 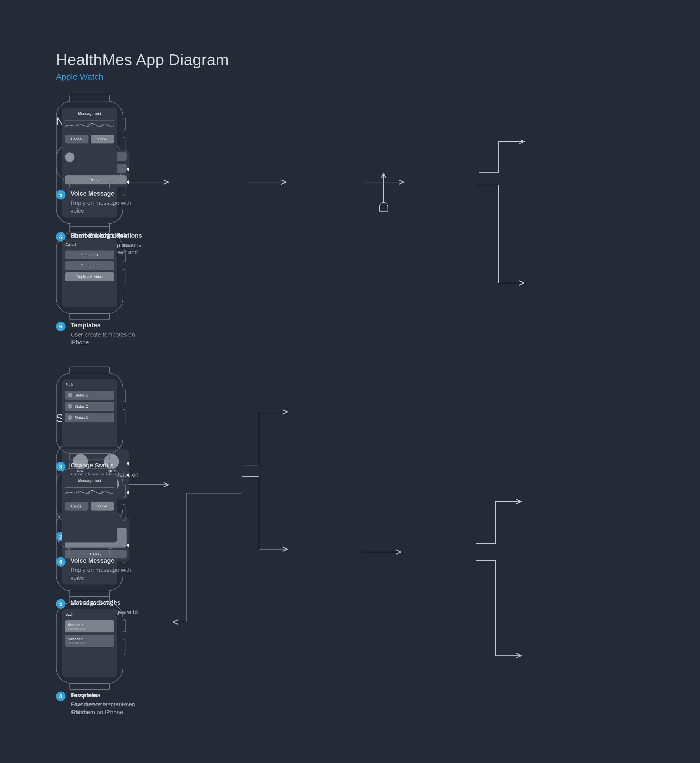 What do you see at coordinates (89, 413) in the screenshot?
I see `watch-change-status: Back Status 1 Status 2 Status 3` at bounding box center [89, 413].